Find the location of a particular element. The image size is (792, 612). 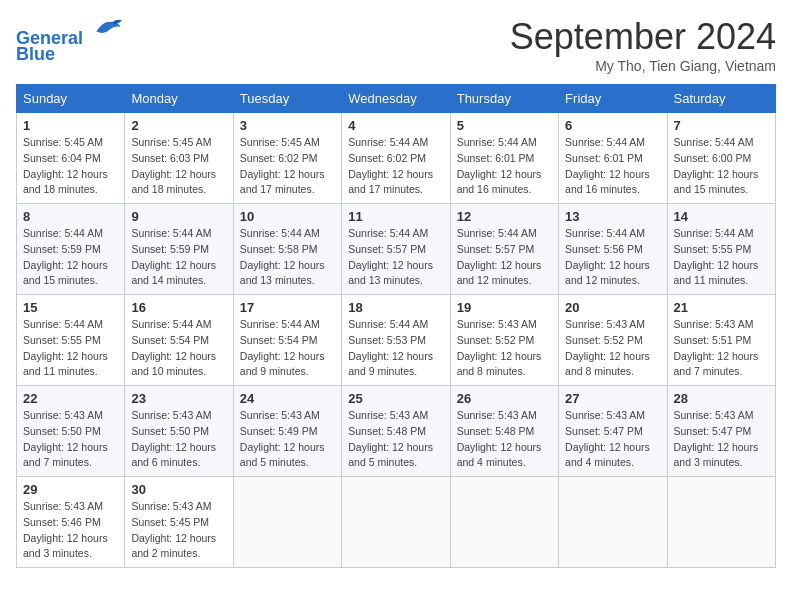

calendar-cell: 20Sunrise: 5:43 AMSunset: 5:52 PMDayligh… is located at coordinates (613, 340).